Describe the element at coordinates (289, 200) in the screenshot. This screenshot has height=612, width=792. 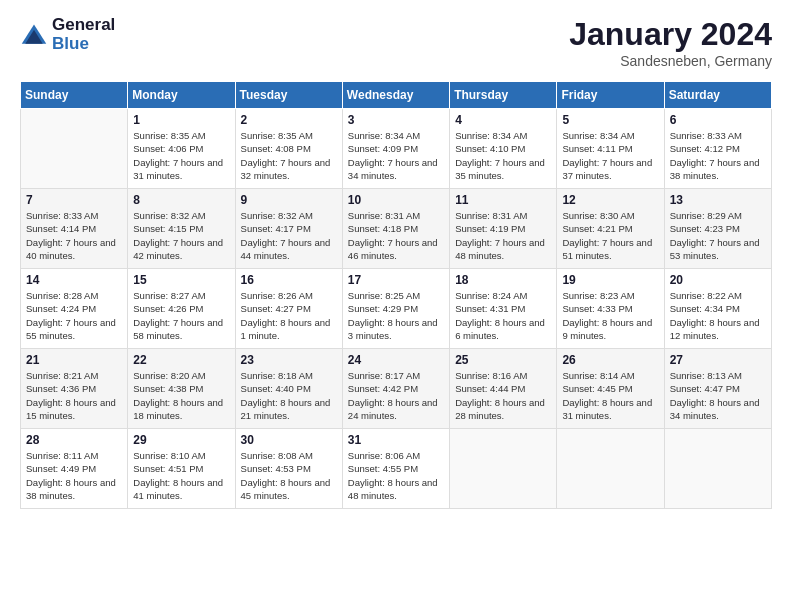
I see `day-number: 9` at that location.